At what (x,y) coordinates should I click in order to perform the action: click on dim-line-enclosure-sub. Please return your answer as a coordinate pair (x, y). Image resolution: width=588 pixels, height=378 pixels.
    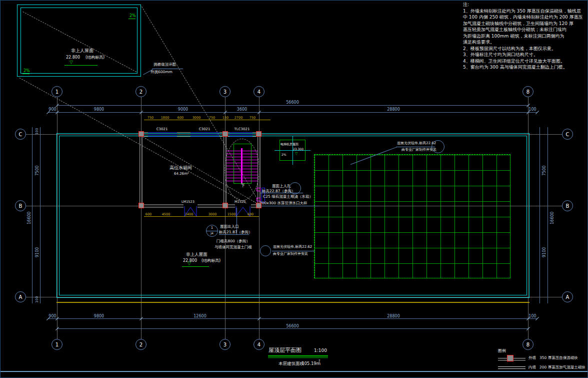
    Looking at the image, I should click on (202, 216).